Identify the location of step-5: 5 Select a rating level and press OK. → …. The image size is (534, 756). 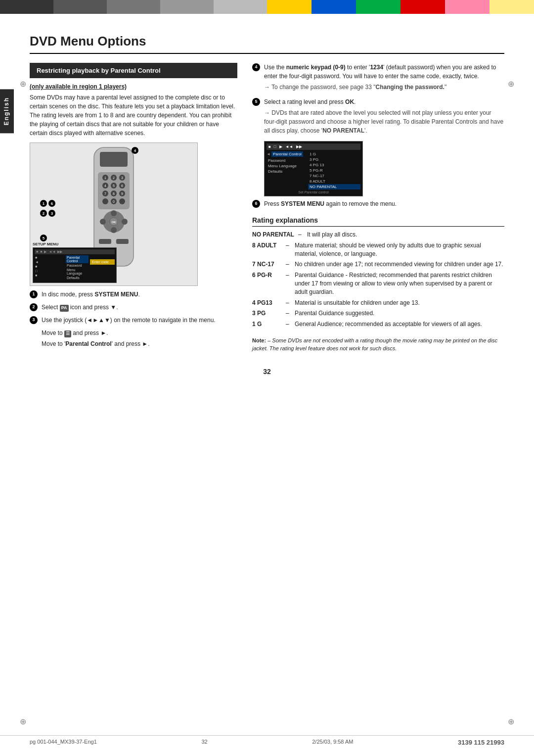
(378, 116).